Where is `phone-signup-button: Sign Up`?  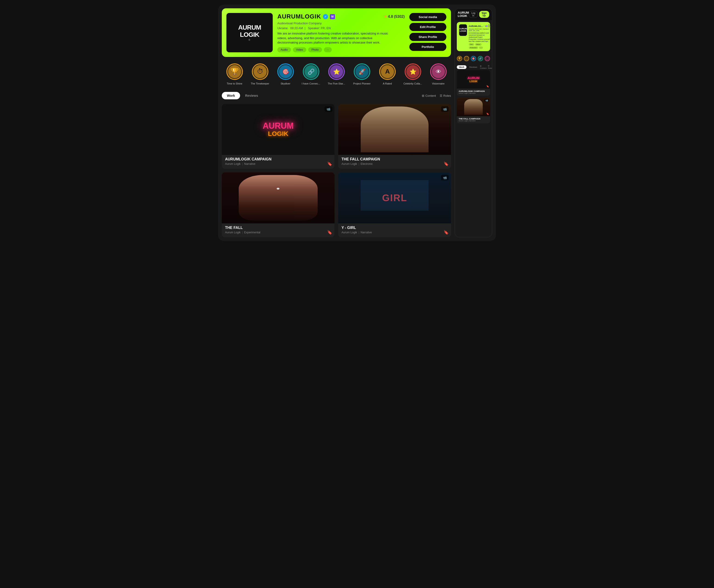 phone-signup-button: Sign Up is located at coordinates (484, 14).